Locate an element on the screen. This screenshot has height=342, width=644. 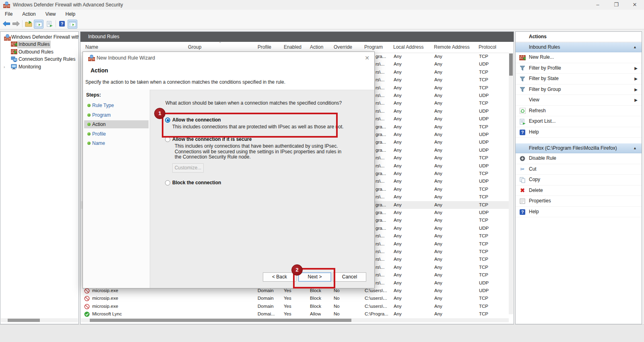
tree-hscrollbar-thumb is located at coordinates (24, 320).